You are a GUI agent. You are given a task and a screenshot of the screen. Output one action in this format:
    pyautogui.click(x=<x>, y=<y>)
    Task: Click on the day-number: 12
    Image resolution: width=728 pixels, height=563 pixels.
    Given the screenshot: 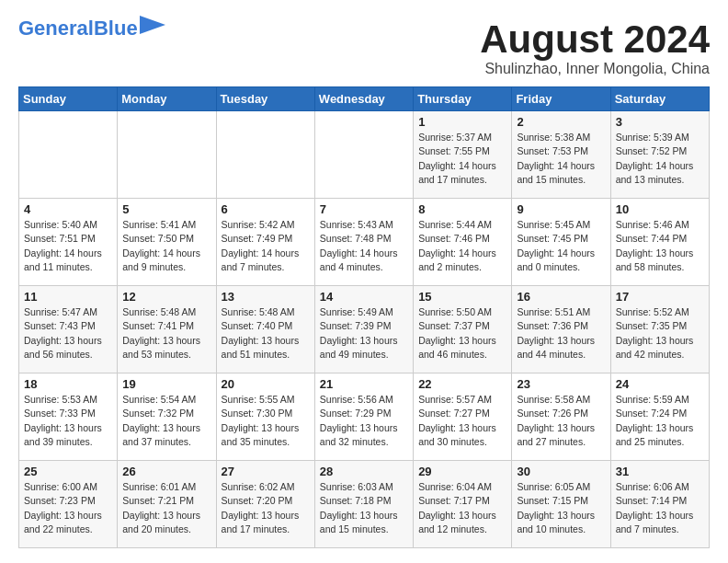 What is the action you would take?
    pyautogui.click(x=166, y=296)
    